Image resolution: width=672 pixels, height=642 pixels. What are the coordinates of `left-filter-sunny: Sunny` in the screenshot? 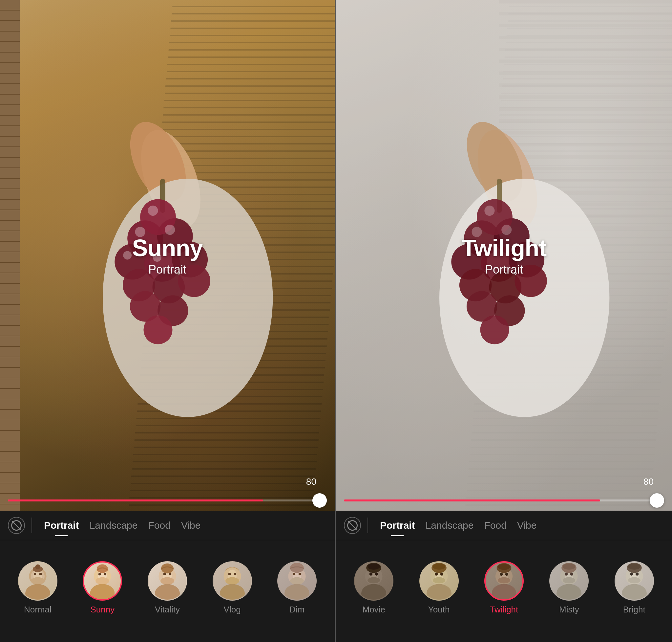 It's located at (103, 588).